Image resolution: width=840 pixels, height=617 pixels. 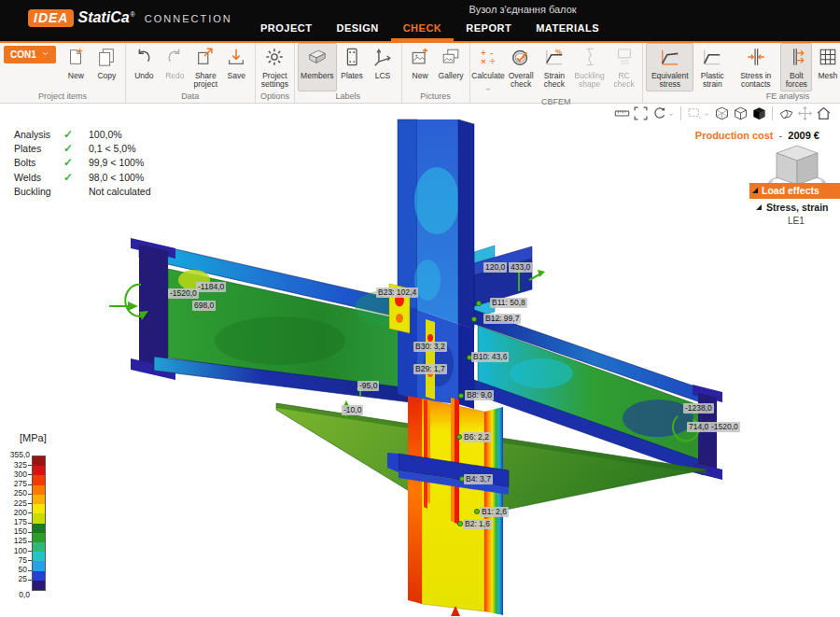 I want to click on cube-wireframe-icon, so click(x=721, y=113).